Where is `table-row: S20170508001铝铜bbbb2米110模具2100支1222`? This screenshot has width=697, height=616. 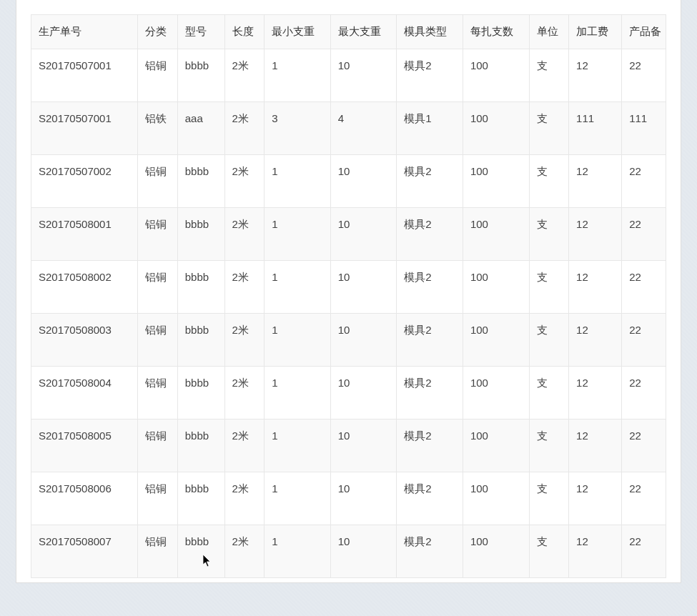
table-row: S20170508001铝铜bbbb2米110模具2100支1222 is located at coordinates (349, 234).